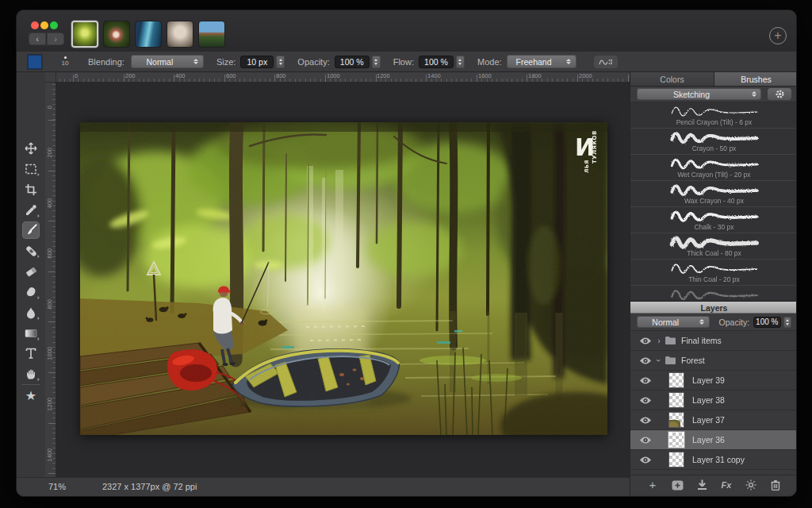  What do you see at coordinates (714, 360) in the screenshot?
I see `layer-row-forest: › Forest` at bounding box center [714, 360].